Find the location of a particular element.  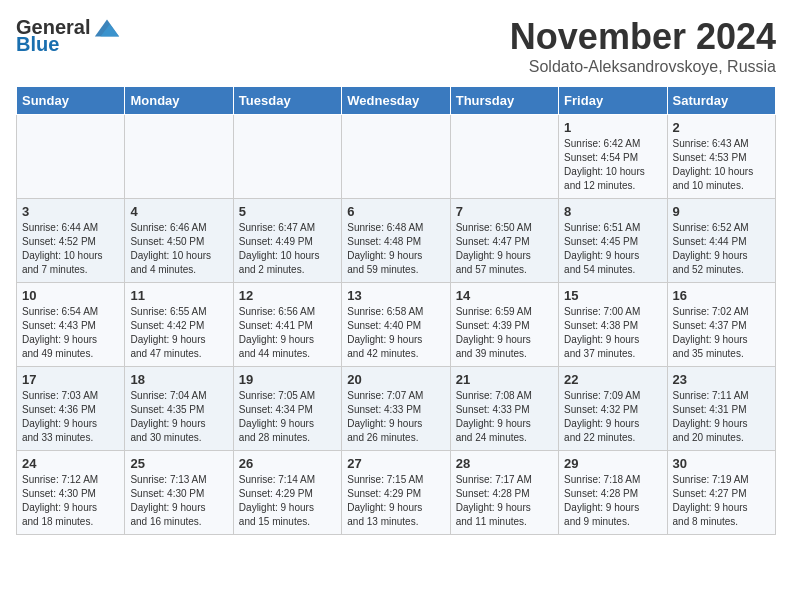

day-number: 28 is located at coordinates (504, 464).